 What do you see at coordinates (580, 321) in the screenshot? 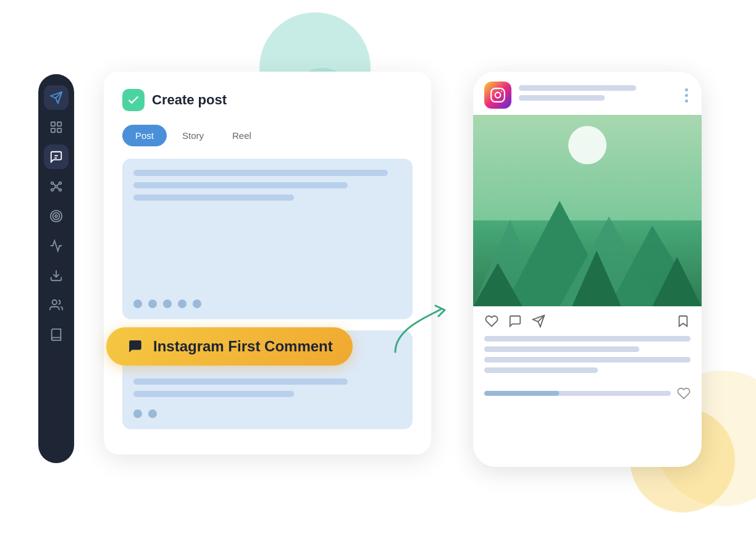
I see `action-icons-left` at bounding box center [580, 321].